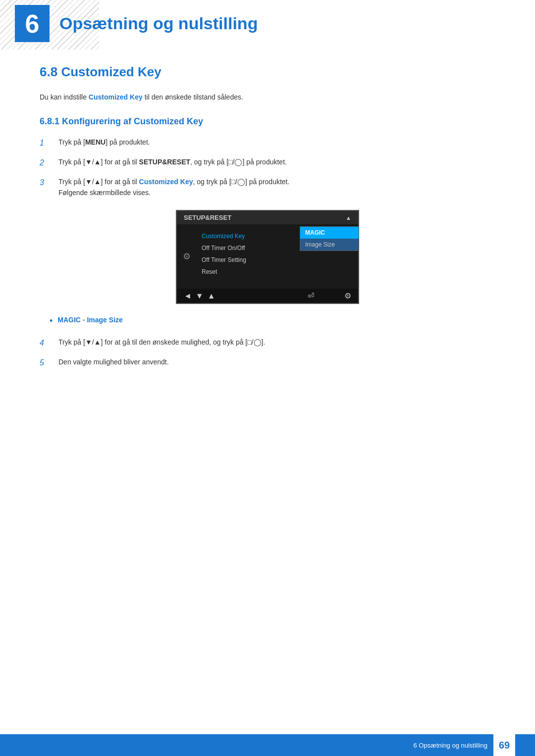 Image resolution: width=535 pixels, height=756 pixels. What do you see at coordinates (50, 121) in the screenshot?
I see `subsection-number: 6.8.1` at bounding box center [50, 121].